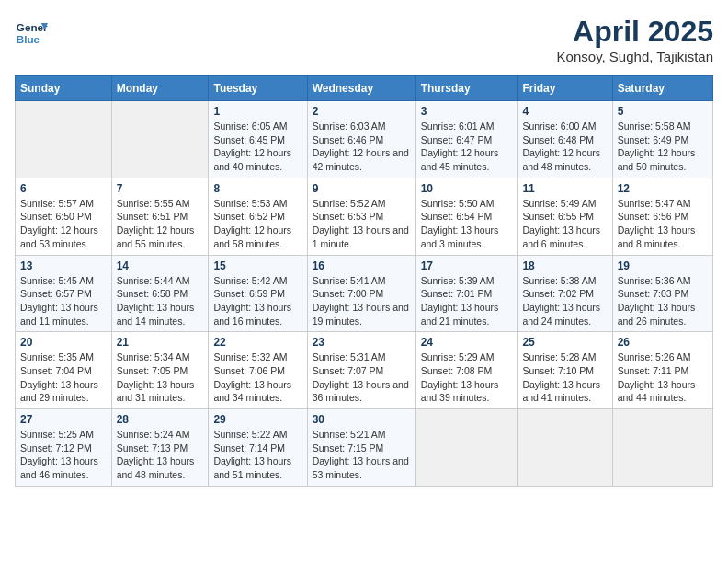 Image resolution: width=728 pixels, height=563 pixels. I want to click on sunrise-text: Sunrise: 5:47 AM, so click(654, 203).